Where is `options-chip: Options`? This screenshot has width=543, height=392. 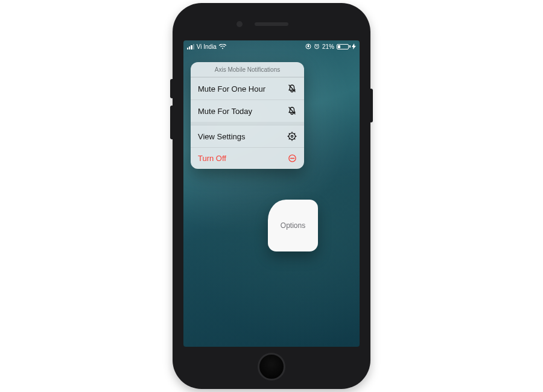
options-chip: Options is located at coordinates (293, 226).